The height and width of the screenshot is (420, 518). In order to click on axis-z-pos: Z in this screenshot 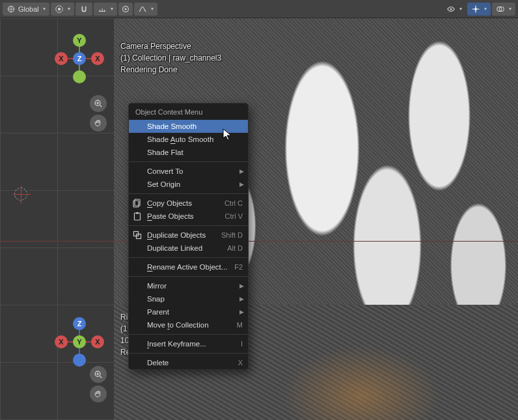, I will do `click(79, 324)`.